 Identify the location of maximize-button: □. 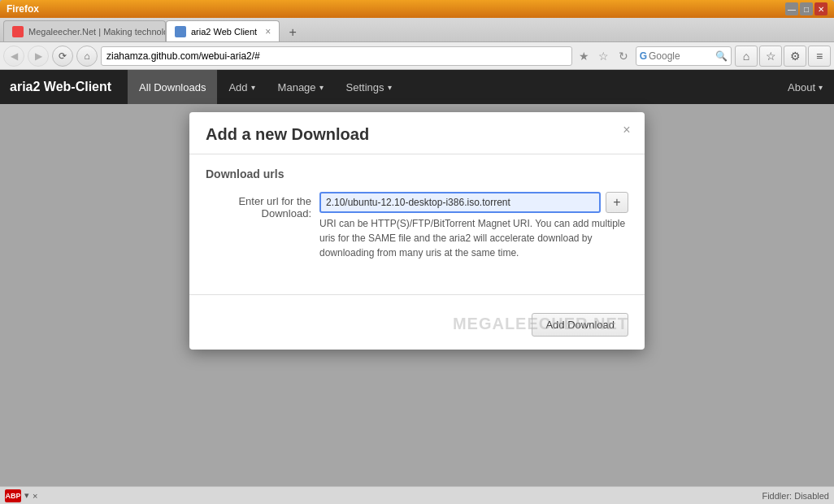
(806, 9).